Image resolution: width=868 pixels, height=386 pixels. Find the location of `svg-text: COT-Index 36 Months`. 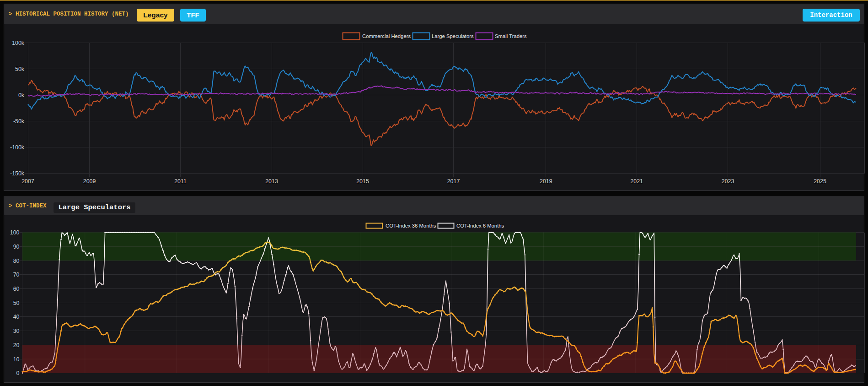

svg-text: COT-Index 36 Months is located at coordinates (411, 226).